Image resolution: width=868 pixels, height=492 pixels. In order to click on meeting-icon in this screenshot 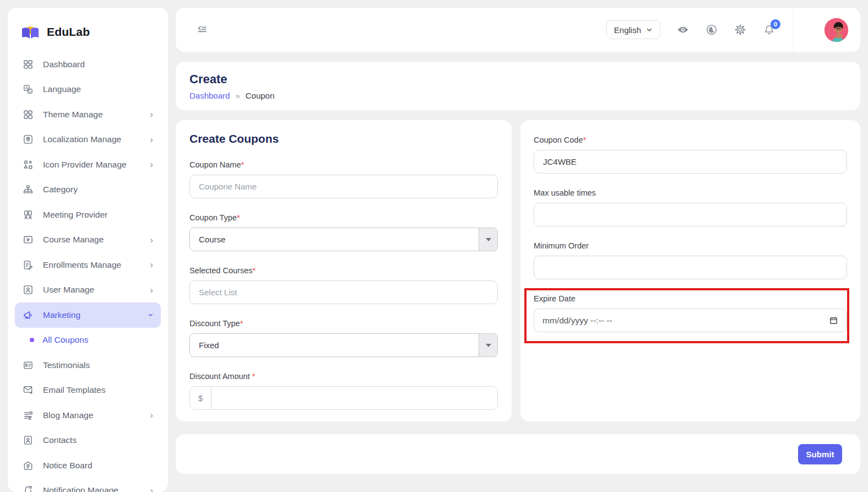, I will do `click(28, 215)`.